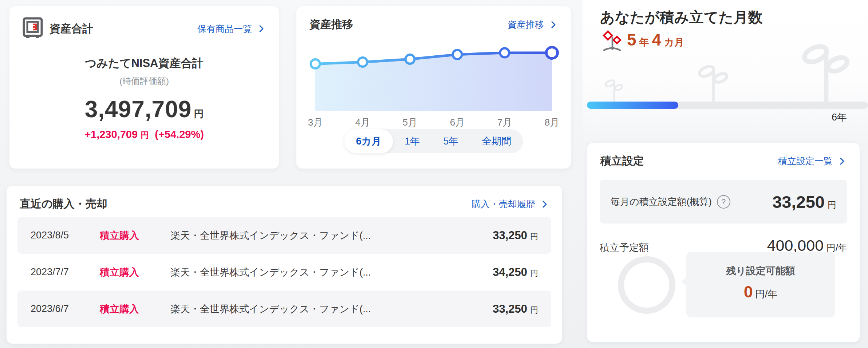  Describe the element at coordinates (655, 40) in the screenshot. I see `accumulated-months-counter: 5 年 4 カ月` at that location.